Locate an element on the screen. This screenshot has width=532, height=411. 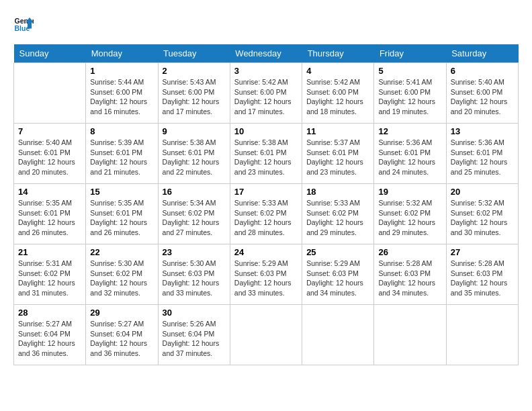
day-content: Sunrise: 5:37 AM Sunset: 6:01 PM Dayligh… is located at coordinates (338, 157).